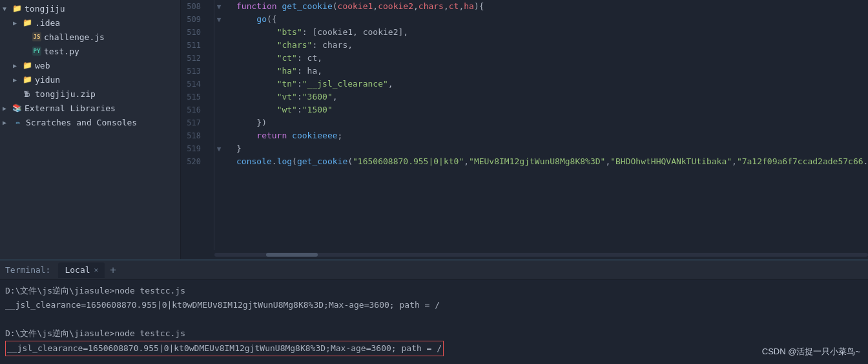  What do you see at coordinates (28, 270) in the screenshot?
I see `terminal-label: Terminal:` at bounding box center [28, 270].